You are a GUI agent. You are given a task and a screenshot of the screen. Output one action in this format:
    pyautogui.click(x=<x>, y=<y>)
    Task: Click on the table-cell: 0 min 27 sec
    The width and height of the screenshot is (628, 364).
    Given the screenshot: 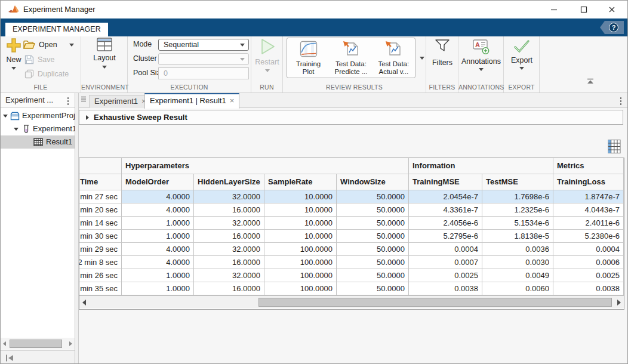 What is the action you would take?
    pyautogui.click(x=100, y=197)
    